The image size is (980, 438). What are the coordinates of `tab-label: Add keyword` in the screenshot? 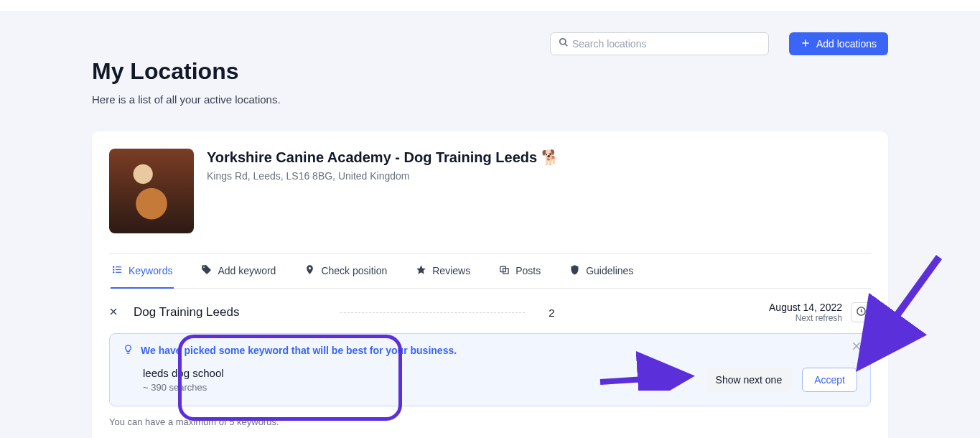 It's located at (247, 271).